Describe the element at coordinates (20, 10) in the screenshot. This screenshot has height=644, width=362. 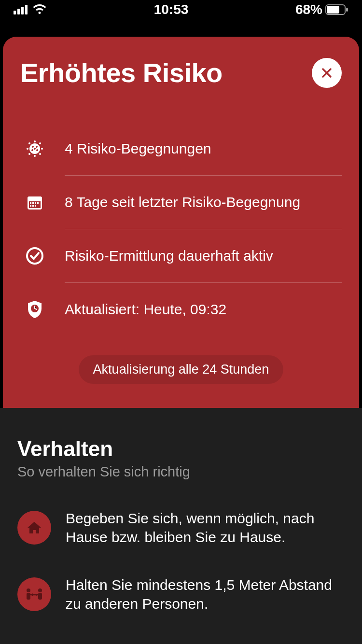
I see `signal-icon` at that location.